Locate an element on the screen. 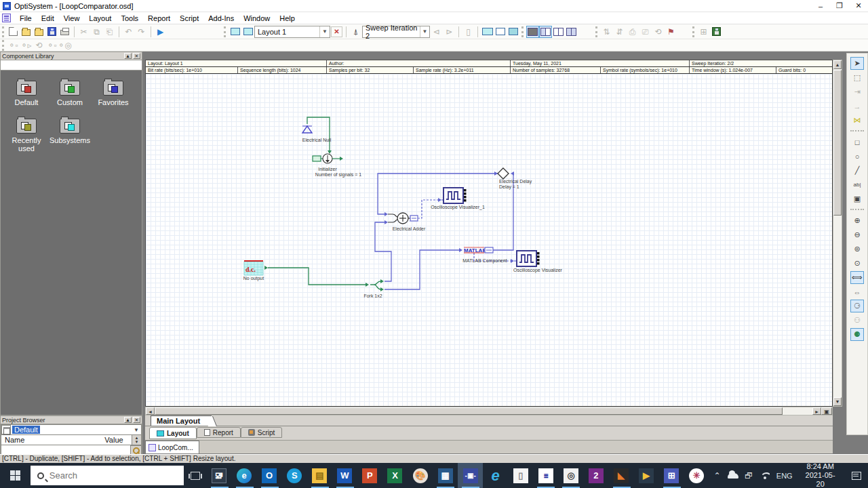  column-spinner: ▲▼ is located at coordinates (136, 440).